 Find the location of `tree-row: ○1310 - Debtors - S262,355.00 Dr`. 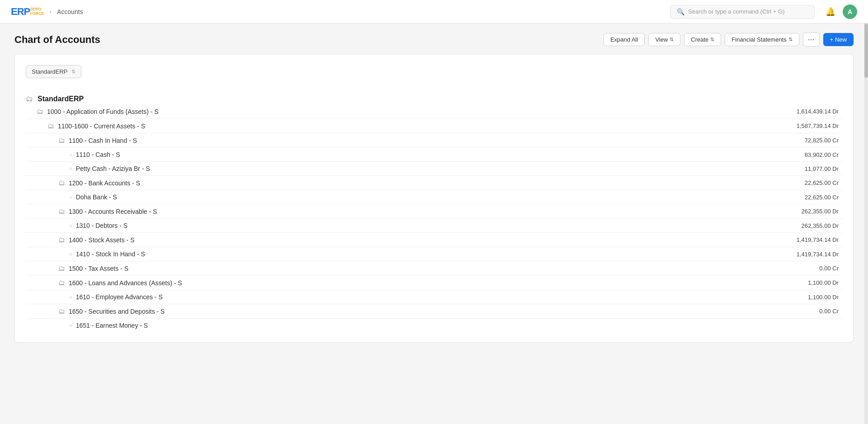

tree-row: ○1310 - Debtors - S262,355.00 Dr is located at coordinates (434, 226).